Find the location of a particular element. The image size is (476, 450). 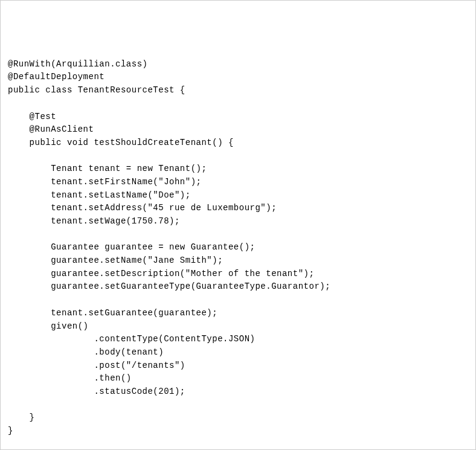

code-line: public class TenantResourceTest { is located at coordinates (97, 90).